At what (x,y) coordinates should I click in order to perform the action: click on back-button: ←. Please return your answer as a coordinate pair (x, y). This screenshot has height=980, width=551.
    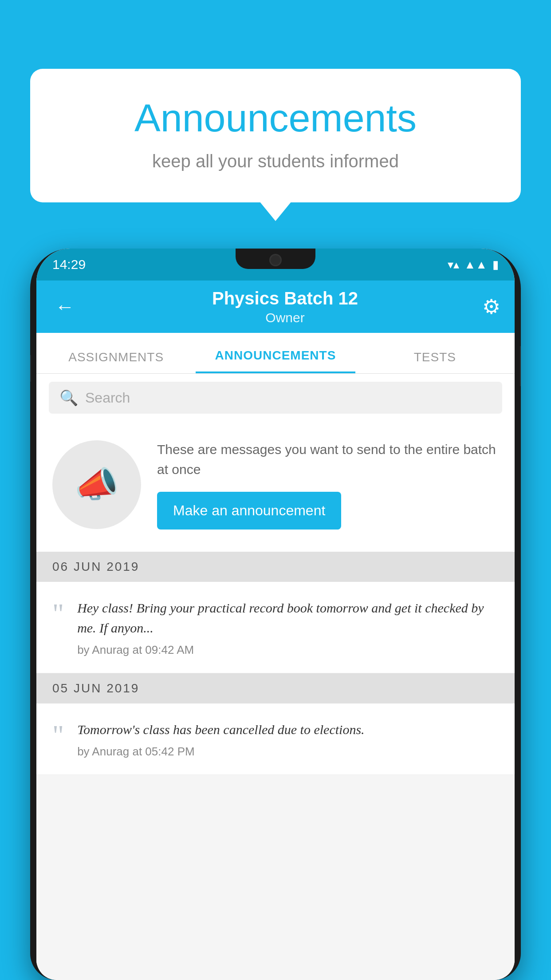
    Looking at the image, I should click on (65, 307).